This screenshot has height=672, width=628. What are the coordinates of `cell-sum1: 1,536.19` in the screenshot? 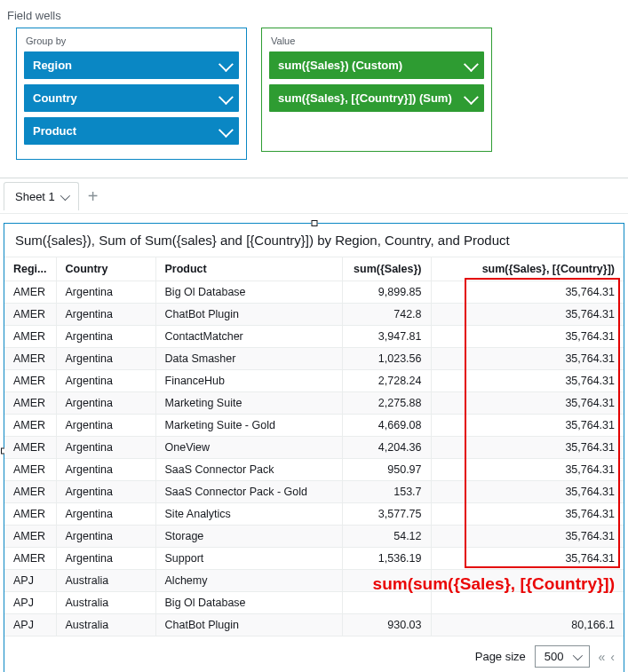 It's located at (386, 559).